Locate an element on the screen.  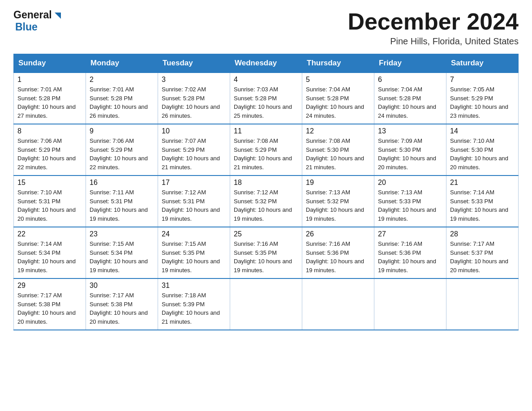
logo-general-text: General is located at coordinates (33, 15).